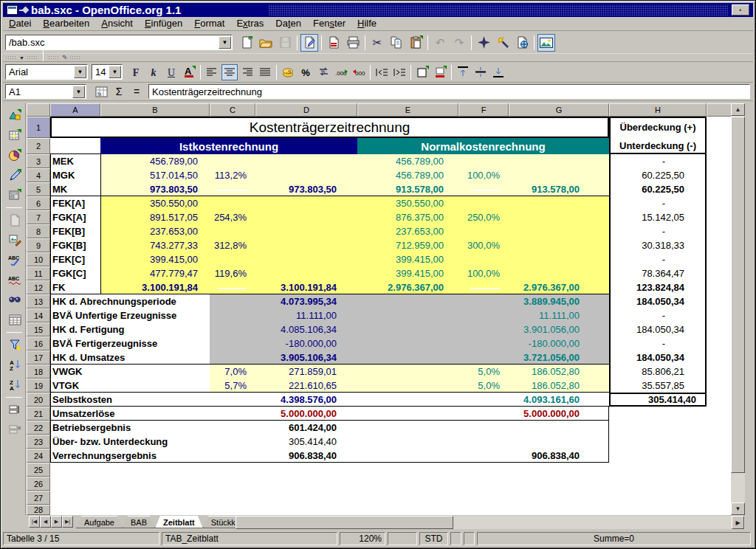 Image resolution: width=756 pixels, height=549 pixels. What do you see at coordinates (484, 245) in the screenshot?
I see `cell-F9: 300,0%` at bounding box center [484, 245].